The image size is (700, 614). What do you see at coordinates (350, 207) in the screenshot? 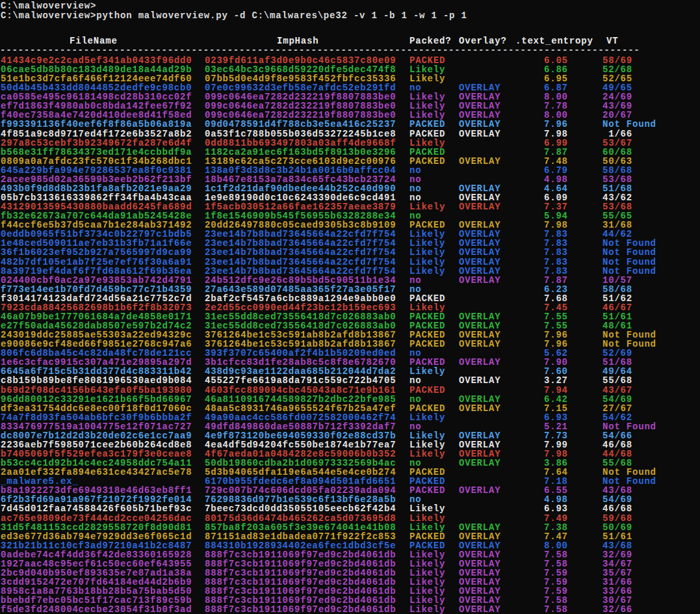
I see `table-row: 43129013595430880baadd6245fa689d1f5acb03…` at bounding box center [350, 207].